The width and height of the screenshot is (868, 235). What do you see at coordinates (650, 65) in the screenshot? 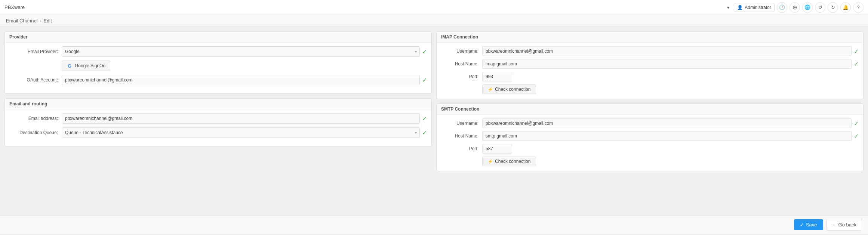
I see `imap-panel: IMAP Connection Username: ✓ Host Name: ✓` at bounding box center [650, 65].